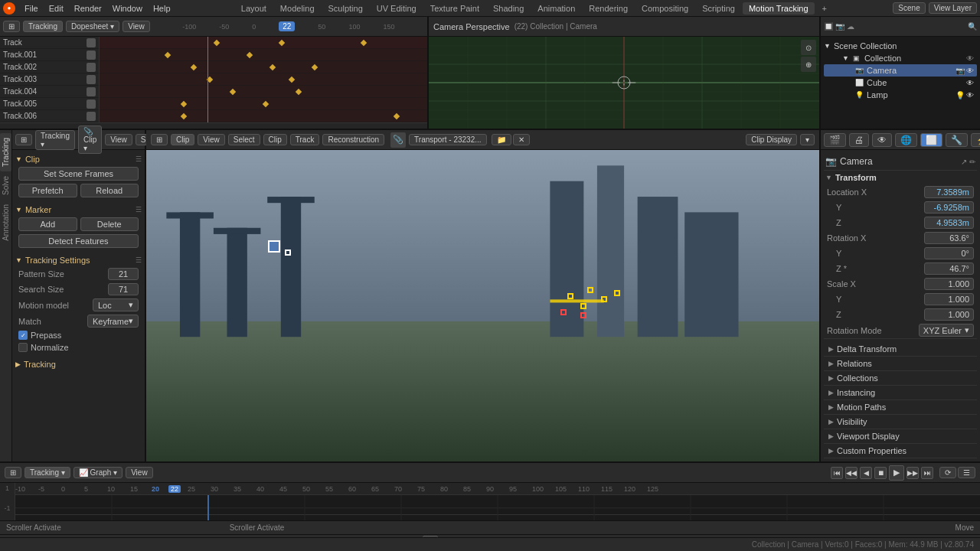  What do you see at coordinates (93, 26) in the screenshot?
I see `dopesheet-mode-btn: Dopesheet ▾` at bounding box center [93, 26].